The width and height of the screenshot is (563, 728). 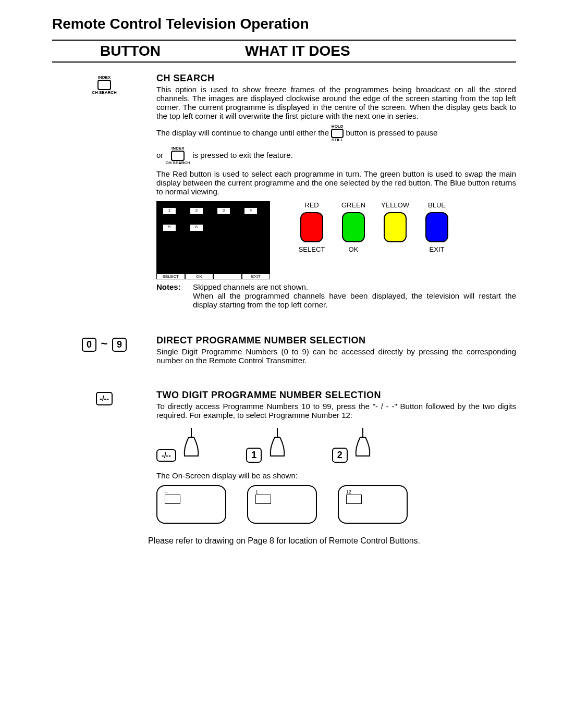 What do you see at coordinates (395, 227) in the screenshot?
I see `yellow-button-icon` at bounding box center [395, 227].